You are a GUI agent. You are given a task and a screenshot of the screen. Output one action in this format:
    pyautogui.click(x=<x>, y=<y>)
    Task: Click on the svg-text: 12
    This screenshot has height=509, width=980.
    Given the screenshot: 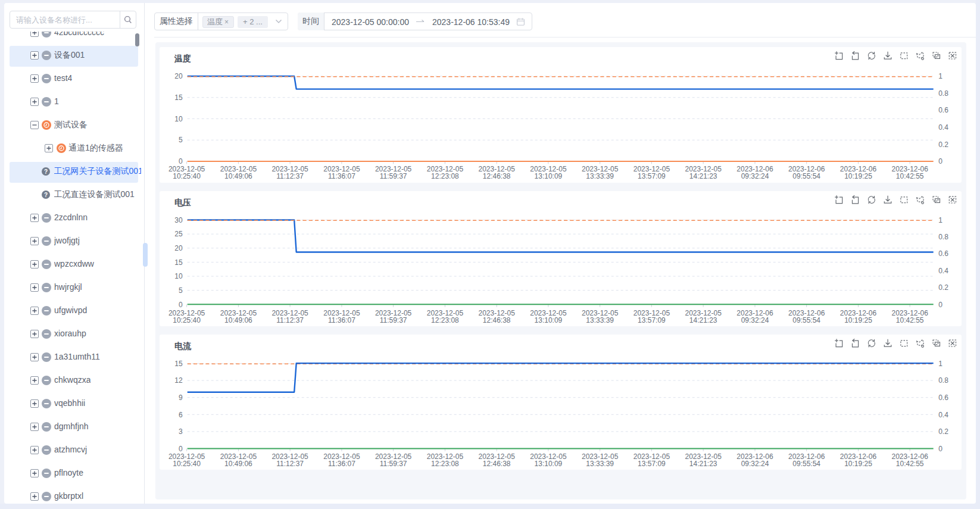 What is the action you would take?
    pyautogui.click(x=179, y=380)
    